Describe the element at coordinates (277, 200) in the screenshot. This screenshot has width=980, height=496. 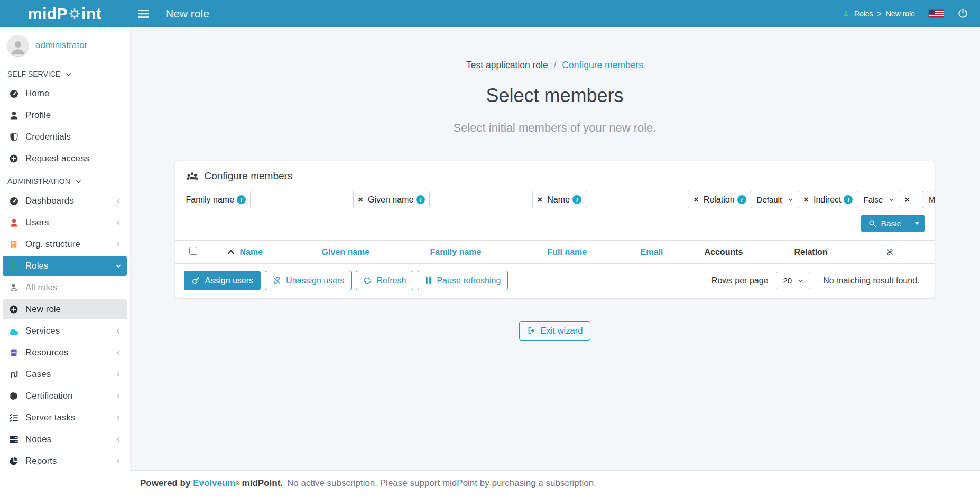
I see `filter-family-name: Family name i ×` at that location.